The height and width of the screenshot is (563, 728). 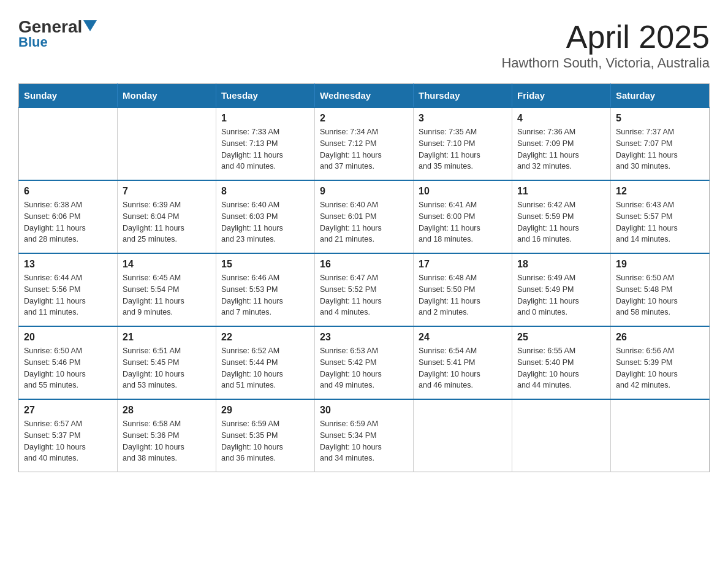 What do you see at coordinates (167, 289) in the screenshot?
I see `calendar-cell: 14Sunrise: 6:45 AM Sunset: 5:54 PM Dayli…` at bounding box center [167, 289].